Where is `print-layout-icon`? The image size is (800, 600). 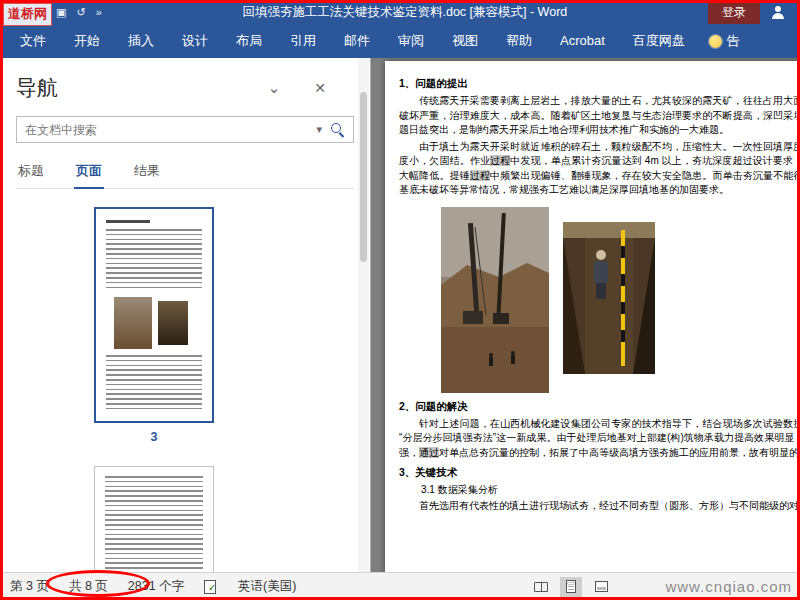
print-layout-icon is located at coordinates (571, 587).